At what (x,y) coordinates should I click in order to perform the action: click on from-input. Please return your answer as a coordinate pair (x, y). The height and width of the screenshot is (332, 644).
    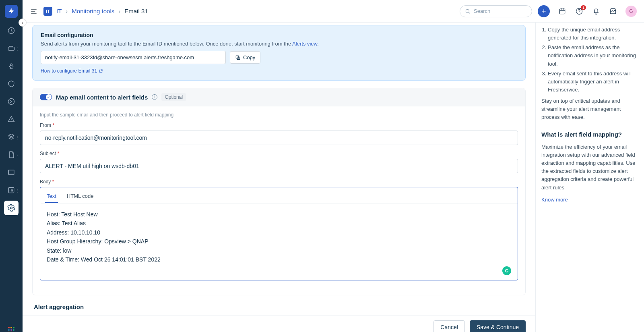
    Looking at the image, I should click on (279, 138).